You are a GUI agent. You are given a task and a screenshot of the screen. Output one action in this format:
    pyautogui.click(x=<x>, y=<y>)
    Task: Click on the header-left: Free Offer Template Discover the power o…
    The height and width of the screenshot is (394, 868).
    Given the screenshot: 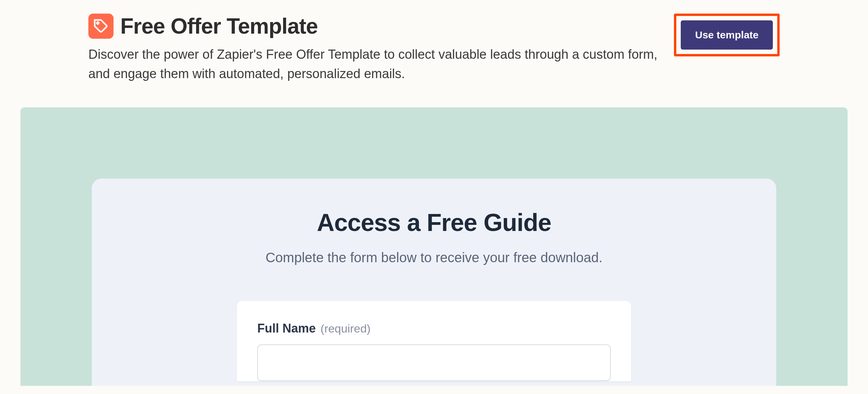 What is the action you would take?
    pyautogui.click(x=376, y=49)
    